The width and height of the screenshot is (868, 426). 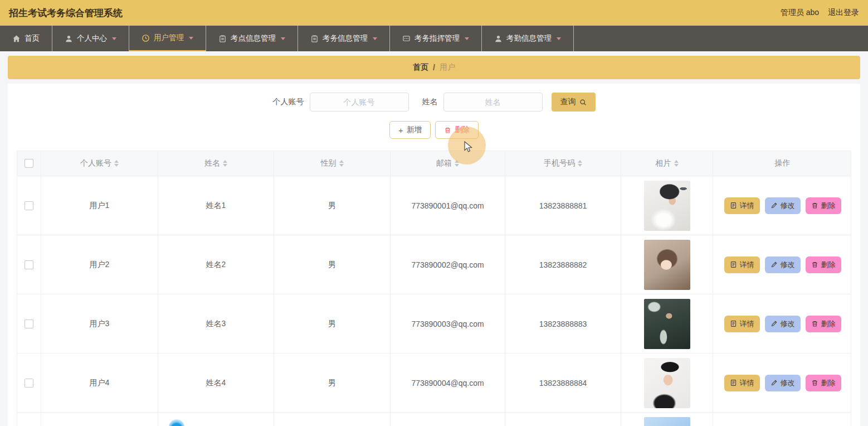 I want to click on nav-item-label: 个人中心, so click(x=92, y=38).